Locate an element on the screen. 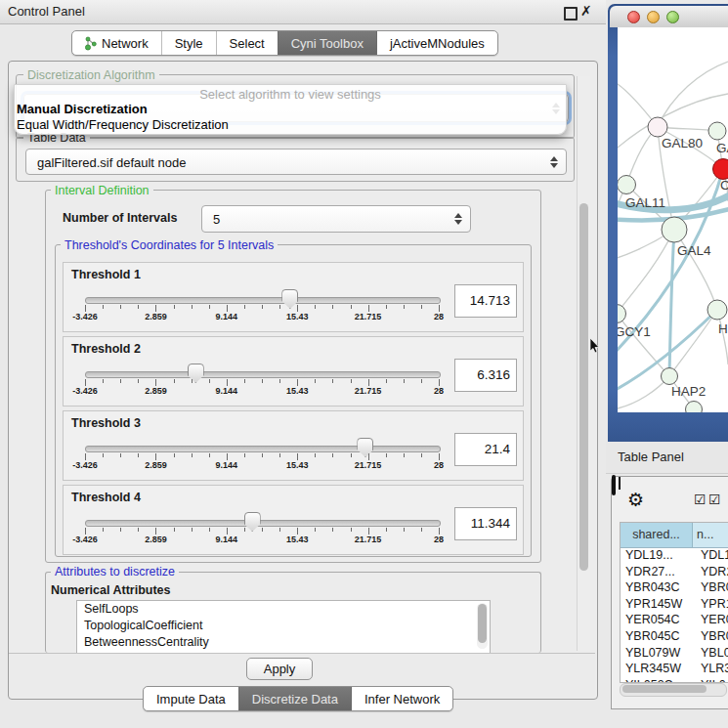 The height and width of the screenshot is (728, 728). tick-label: -3.426 is located at coordinates (85, 317).